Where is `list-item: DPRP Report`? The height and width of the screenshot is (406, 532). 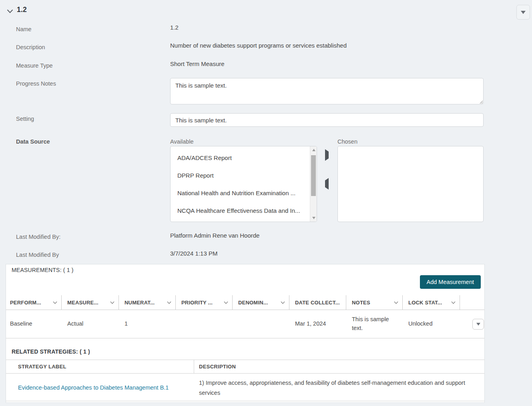 list-item: DPRP Report is located at coordinates (243, 175).